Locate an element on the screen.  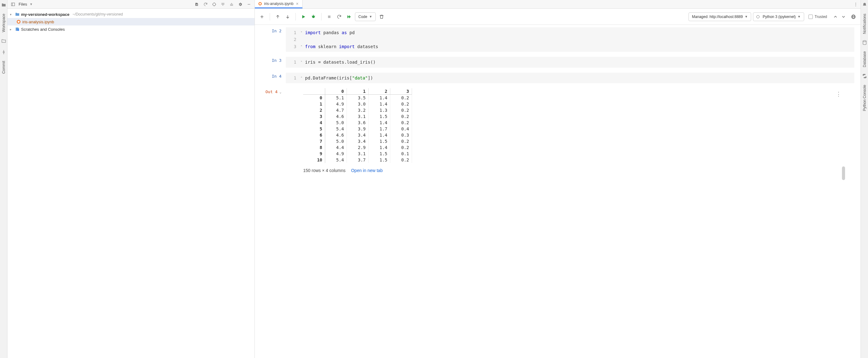
collapse-output-icon: ⌄ is located at coordinates (280, 92).